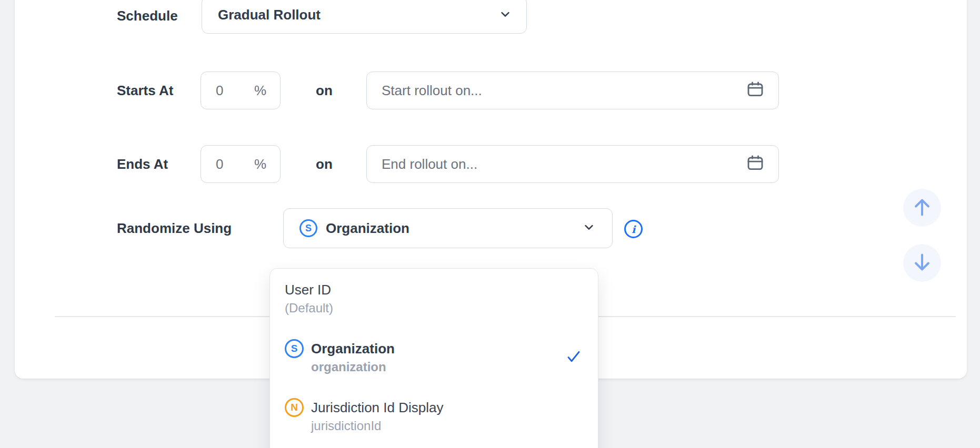 The height and width of the screenshot is (448, 980). Describe the element at coordinates (377, 408) in the screenshot. I see `menu-item-title: Jurisdiction Id Display` at that location.